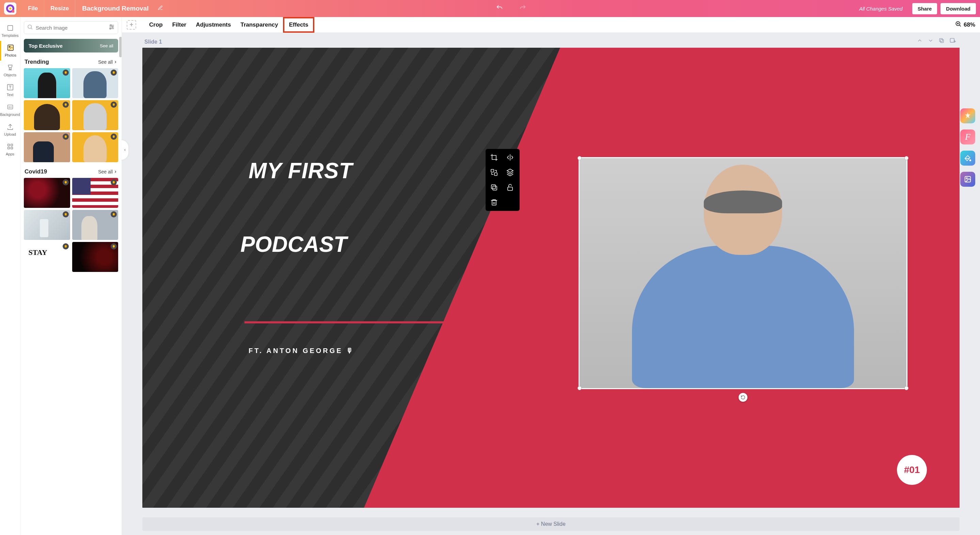 This screenshot has width=980, height=535. I want to click on filter-sliders-icon, so click(112, 27).